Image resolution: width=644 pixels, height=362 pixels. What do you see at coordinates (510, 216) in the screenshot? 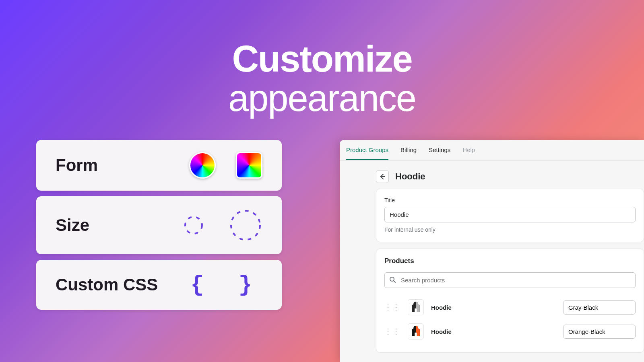
I see `title-box: Title For internal use only` at bounding box center [510, 216].